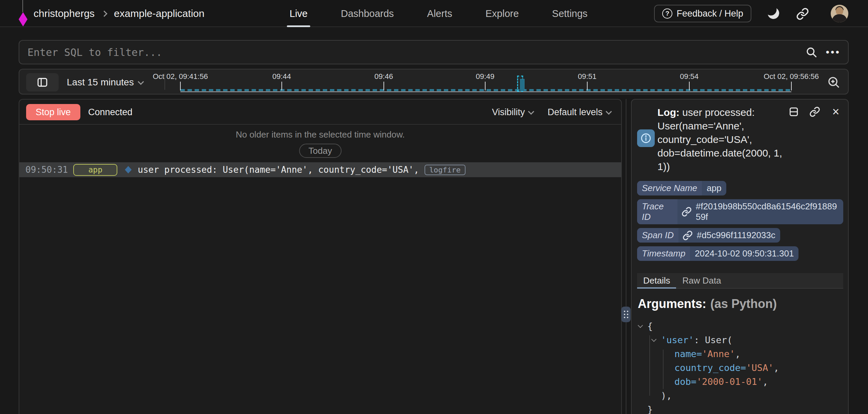 The image size is (868, 414). What do you see at coordinates (669, 188) in the screenshot?
I see `field-label: Service Name` at bounding box center [669, 188].